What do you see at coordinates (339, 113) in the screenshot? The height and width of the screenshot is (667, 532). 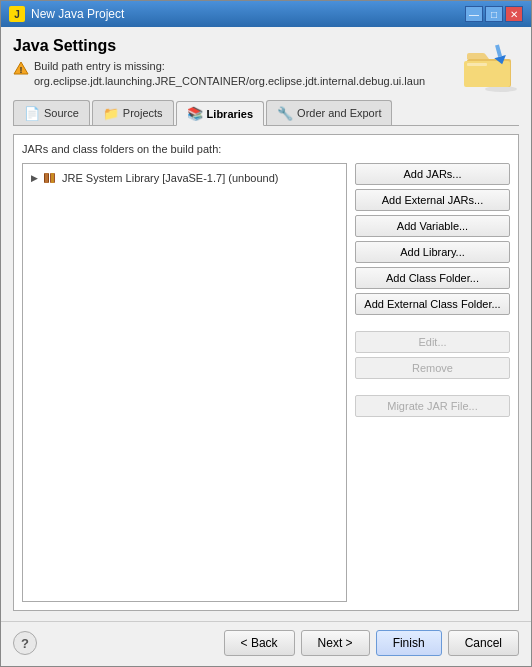 I see `tab-order-export-label: Order and Export` at bounding box center [339, 113].